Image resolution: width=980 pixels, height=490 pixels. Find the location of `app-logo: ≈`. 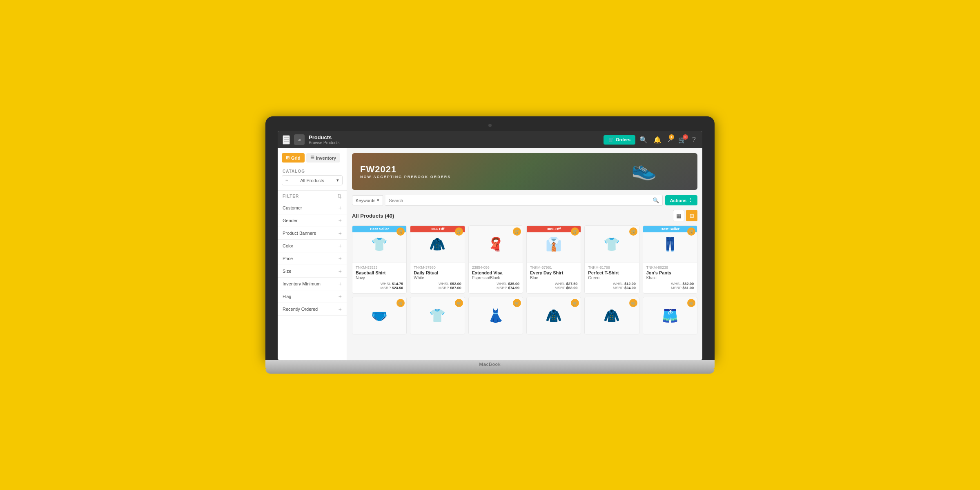

app-logo: ≈ is located at coordinates (299, 140).